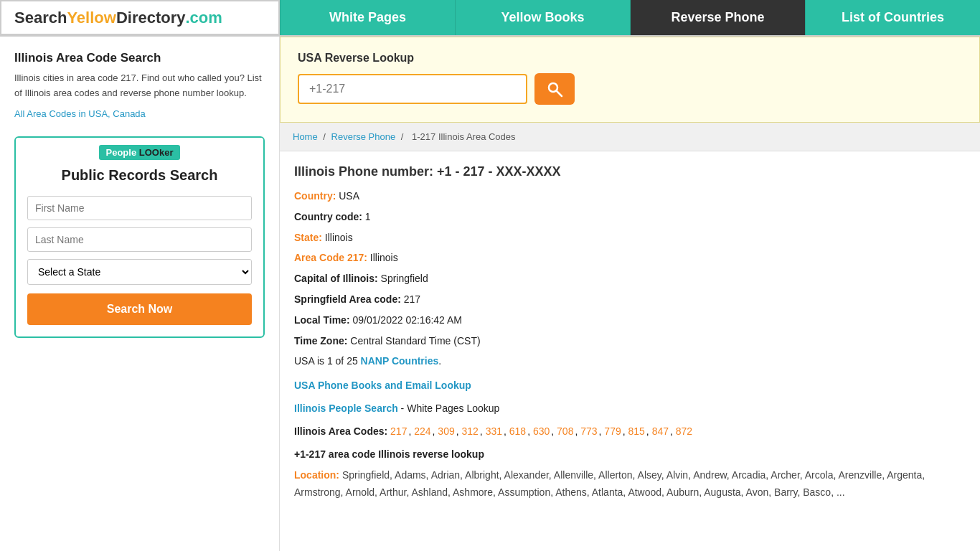 Image resolution: width=980 pixels, height=551 pixels. I want to click on area-code-link: 708, so click(565, 431).